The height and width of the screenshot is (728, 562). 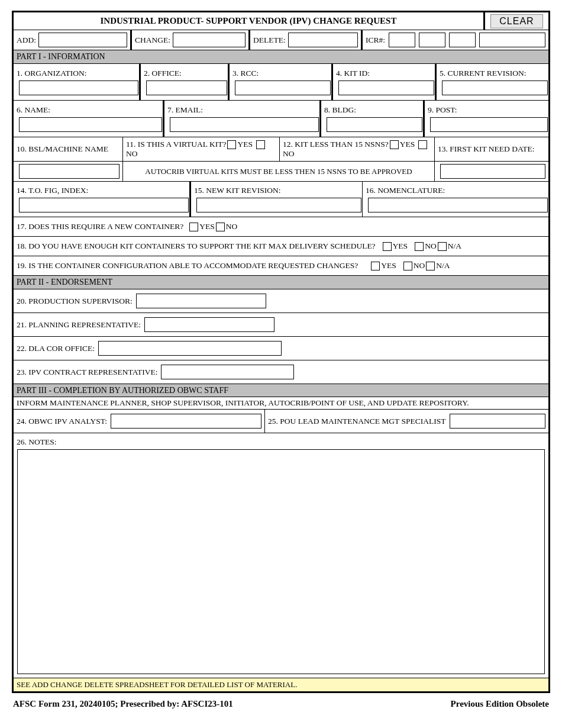 What do you see at coordinates (500, 704) in the screenshot?
I see `footer-right: Previous Edition Obsolete` at bounding box center [500, 704].